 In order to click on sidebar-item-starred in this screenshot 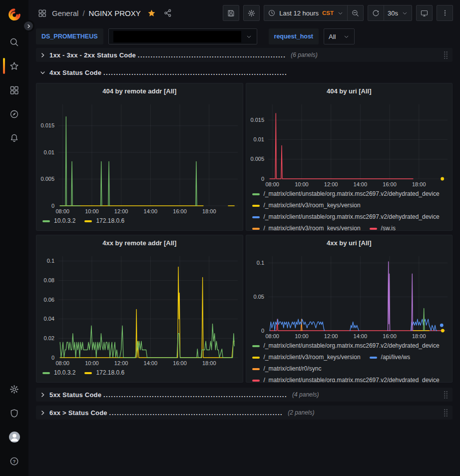, I will do `click(14, 66)`.